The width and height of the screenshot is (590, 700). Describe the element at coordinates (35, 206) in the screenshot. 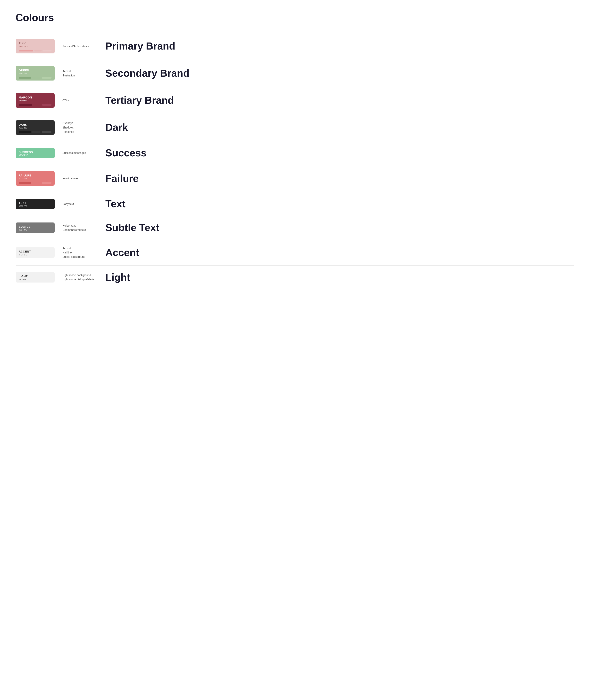

I see `swatch-hex-text: #232222` at that location.